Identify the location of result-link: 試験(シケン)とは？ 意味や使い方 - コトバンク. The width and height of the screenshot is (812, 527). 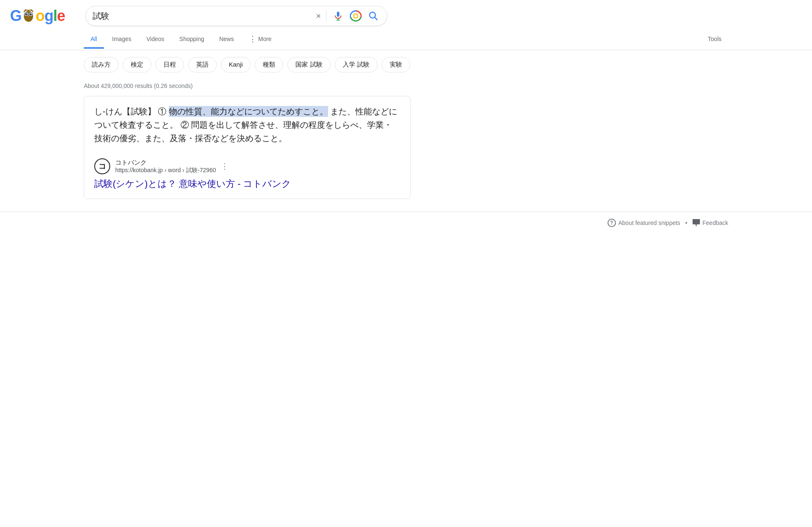
(247, 184).